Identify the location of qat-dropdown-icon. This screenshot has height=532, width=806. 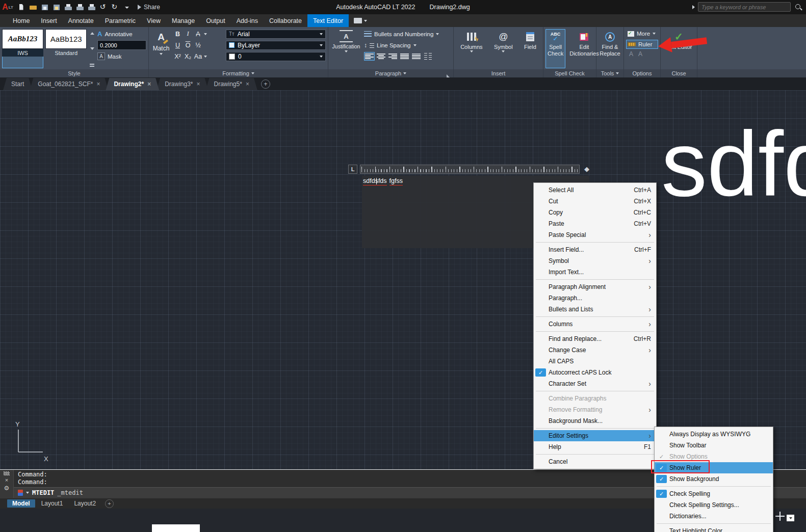
(127, 7).